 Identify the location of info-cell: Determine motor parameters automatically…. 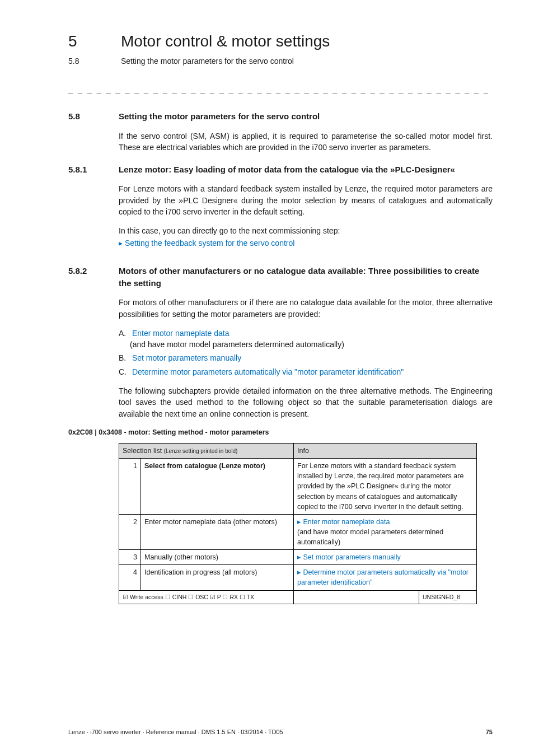
(385, 578).